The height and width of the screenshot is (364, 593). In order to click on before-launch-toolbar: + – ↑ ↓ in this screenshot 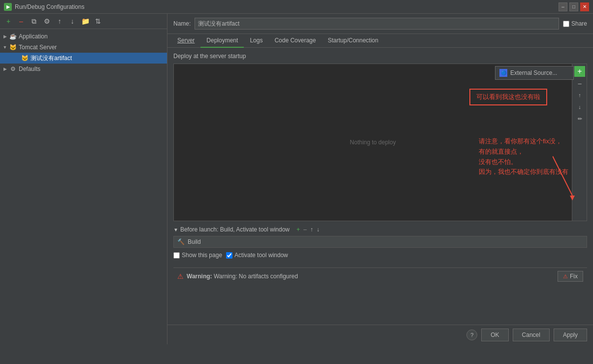, I will do `click(308, 230)`.